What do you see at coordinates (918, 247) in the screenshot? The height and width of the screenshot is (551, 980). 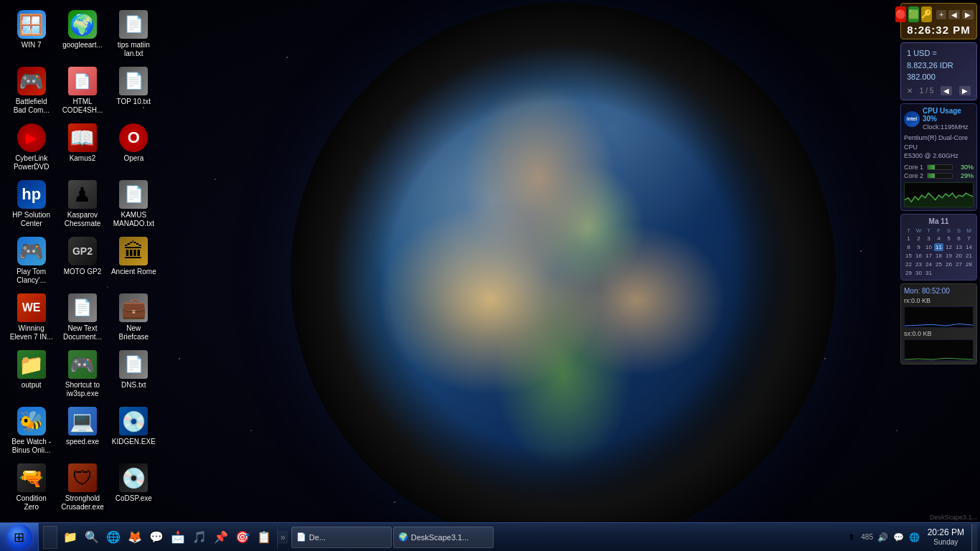 I see `cal-day-9: 9` at bounding box center [918, 247].